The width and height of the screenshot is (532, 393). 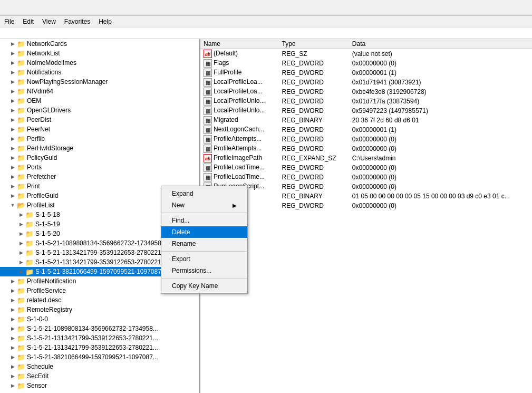 I want to click on context-menu-item-new: New▶, so click(x=205, y=205).